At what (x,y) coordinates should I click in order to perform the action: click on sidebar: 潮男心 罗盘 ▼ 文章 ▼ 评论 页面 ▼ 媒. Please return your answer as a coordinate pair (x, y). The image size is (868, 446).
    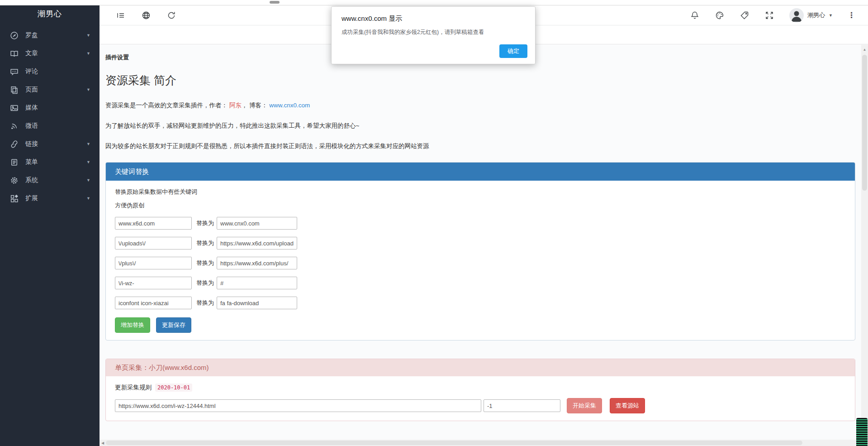
    Looking at the image, I should click on (50, 223).